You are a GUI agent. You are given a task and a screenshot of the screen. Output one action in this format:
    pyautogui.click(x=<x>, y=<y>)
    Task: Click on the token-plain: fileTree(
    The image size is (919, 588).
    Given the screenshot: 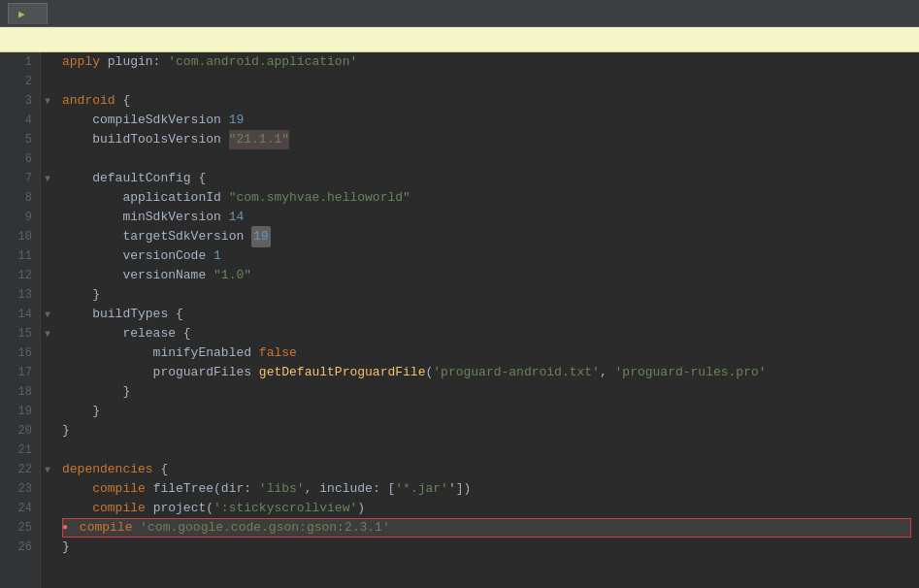 What is the action you would take?
    pyautogui.click(x=183, y=489)
    